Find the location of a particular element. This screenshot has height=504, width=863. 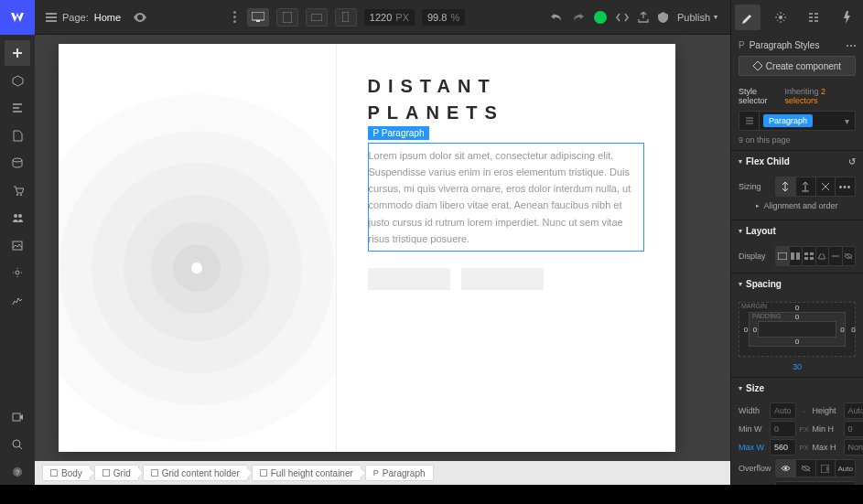

overflow-scroll-button is located at coordinates (826, 468).